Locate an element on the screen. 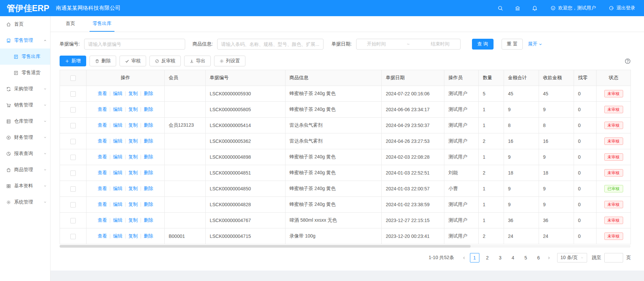 This screenshot has width=644, height=281. tab-retail-outbound: 零售出库 is located at coordinates (102, 24).